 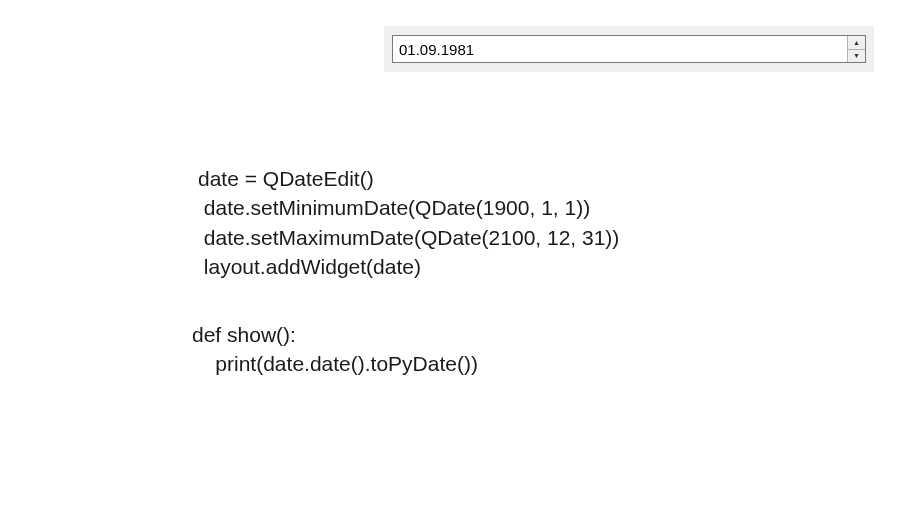 I want to click on date-widget-container: ▲ ▼, so click(x=629, y=49).